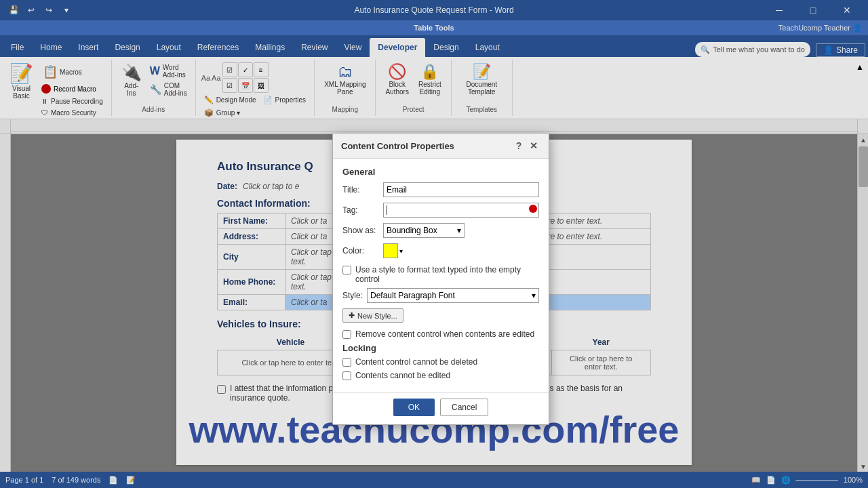 The width and height of the screenshot is (868, 488). I want to click on remove-control-row: Remove content control when contents are…, so click(441, 334).